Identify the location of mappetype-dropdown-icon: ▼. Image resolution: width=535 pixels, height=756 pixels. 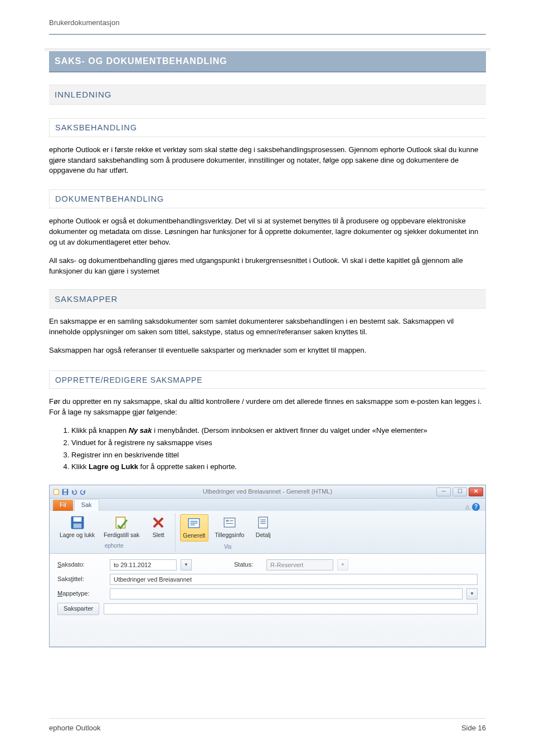
(472, 594).